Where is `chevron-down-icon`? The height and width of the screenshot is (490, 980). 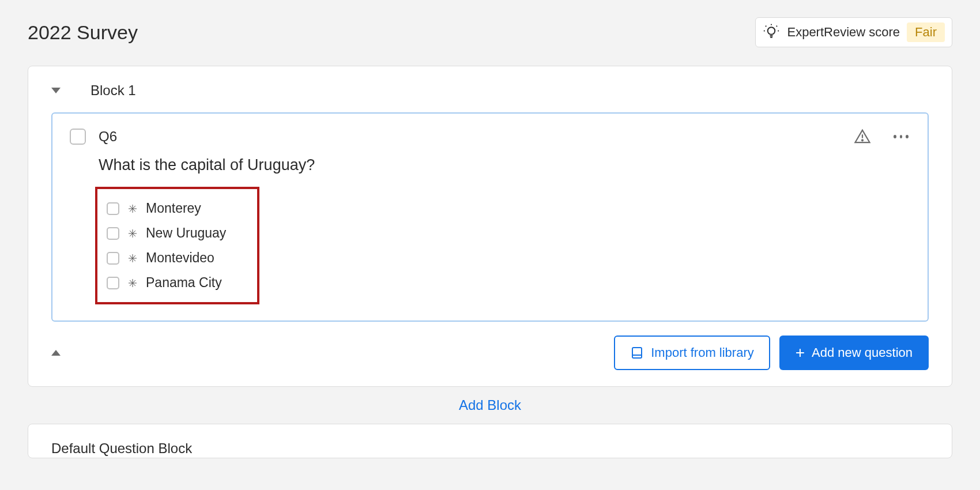 chevron-down-icon is located at coordinates (56, 91).